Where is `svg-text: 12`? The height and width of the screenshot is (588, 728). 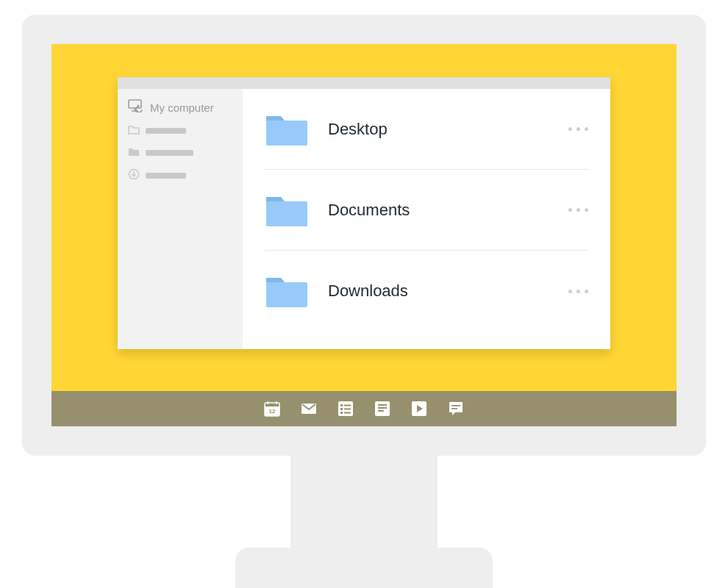
svg-text: 12 is located at coordinates (272, 412).